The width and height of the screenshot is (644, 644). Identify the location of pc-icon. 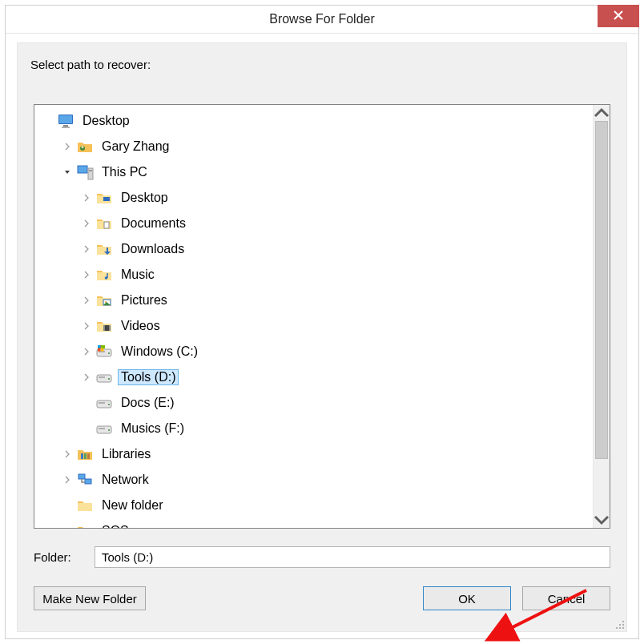
(85, 172).